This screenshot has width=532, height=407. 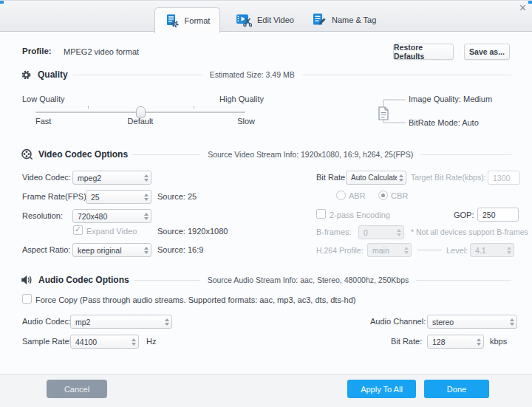 What do you see at coordinates (340, 250) in the screenshot?
I see `h264-profile-label: H.264 Profile:` at bounding box center [340, 250].